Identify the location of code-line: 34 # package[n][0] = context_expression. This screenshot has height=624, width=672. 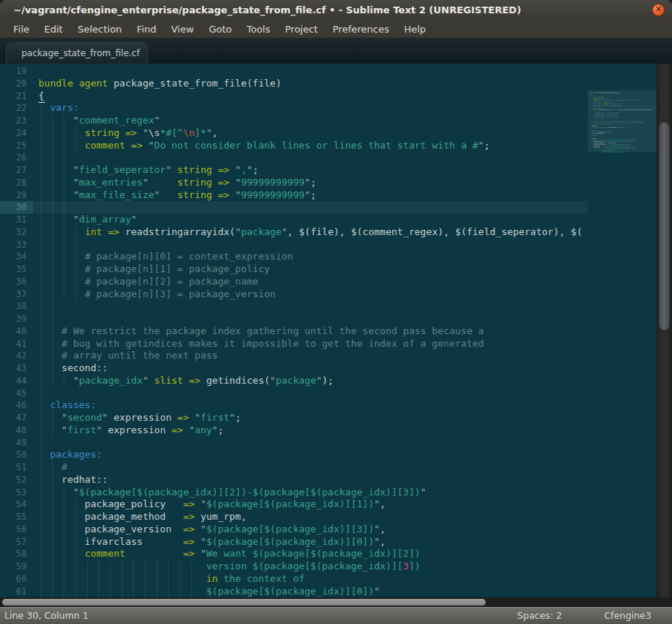
(294, 257).